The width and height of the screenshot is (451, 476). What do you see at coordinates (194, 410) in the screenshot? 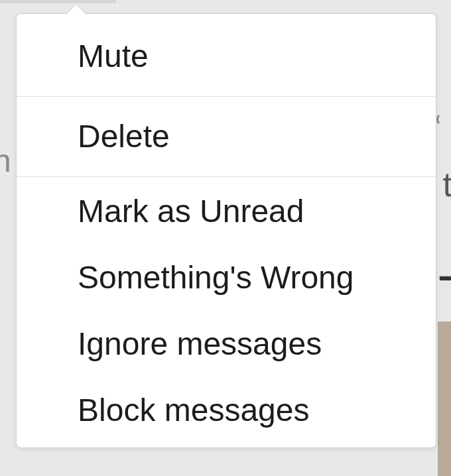
I see `menu-item-label: Block messages` at bounding box center [194, 410].